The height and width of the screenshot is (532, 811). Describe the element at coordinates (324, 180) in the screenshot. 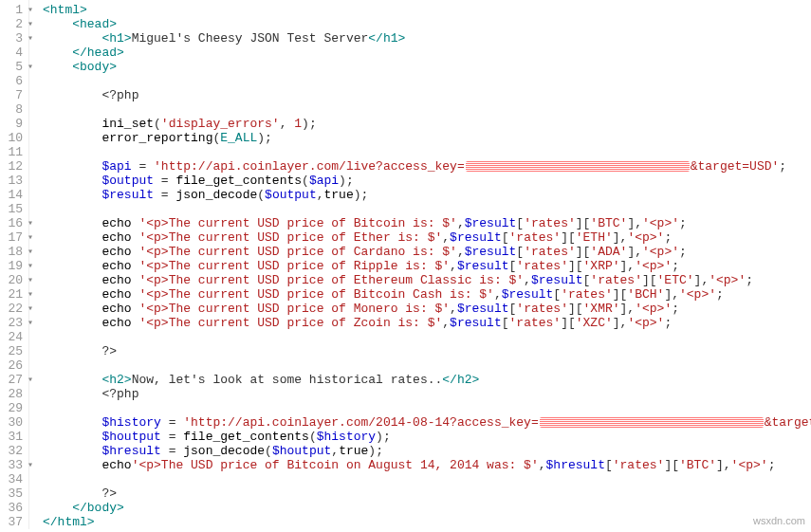

I see `token: $api` at that location.